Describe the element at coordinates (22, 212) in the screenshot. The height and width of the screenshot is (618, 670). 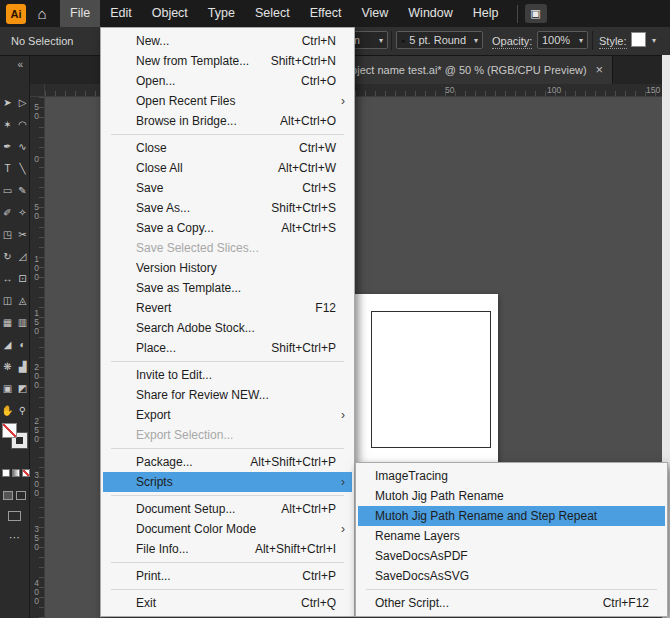
I see `shaper-tool: ✧` at that location.